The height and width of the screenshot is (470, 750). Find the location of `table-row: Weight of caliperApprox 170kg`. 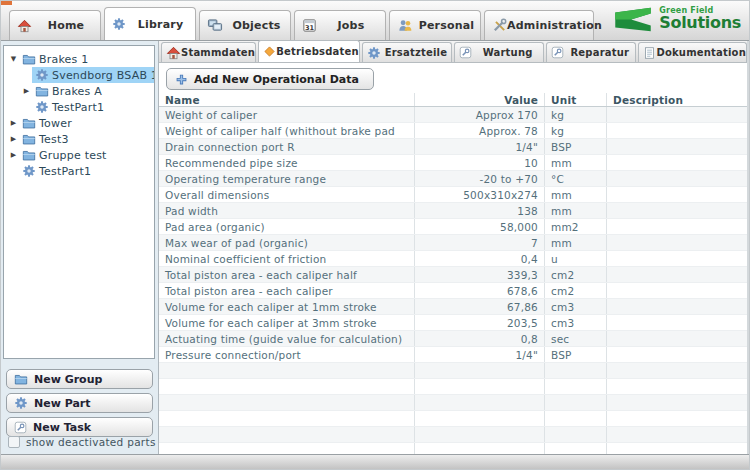

table-row: Weight of caliperApprox 170kg is located at coordinates (453, 115).